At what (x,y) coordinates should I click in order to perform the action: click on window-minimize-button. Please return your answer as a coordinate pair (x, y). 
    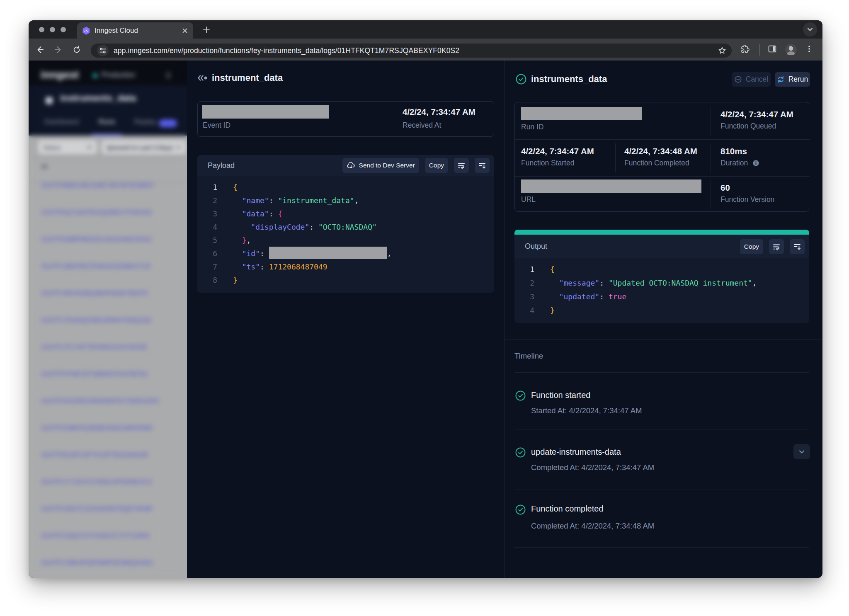
    Looking at the image, I should click on (52, 30).